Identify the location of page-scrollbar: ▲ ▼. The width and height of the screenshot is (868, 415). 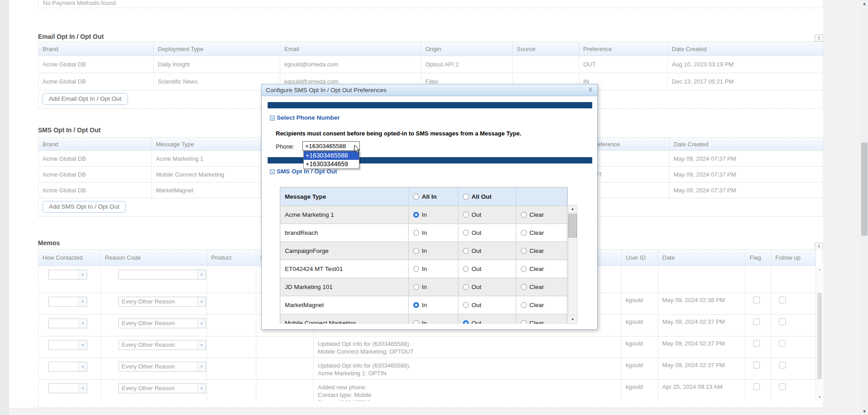
(864, 208).